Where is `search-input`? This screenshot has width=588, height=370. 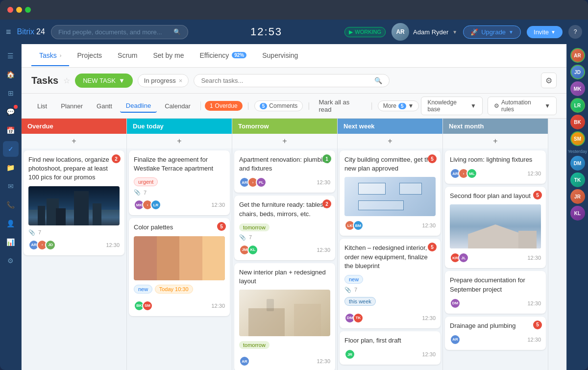
search-input is located at coordinates (114, 32).